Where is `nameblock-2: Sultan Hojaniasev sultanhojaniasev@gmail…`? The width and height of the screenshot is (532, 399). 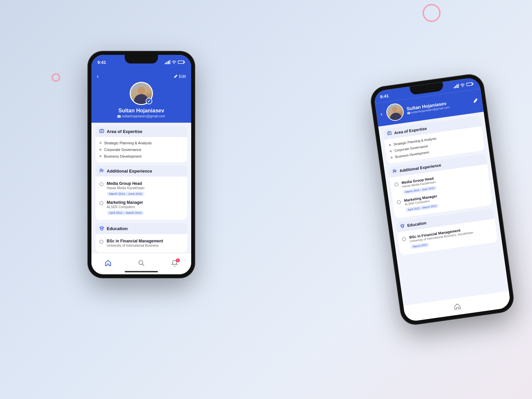 nameblock-2: Sultan Hojaniasev sultanhojaniasev@gmail… is located at coordinates (439, 106).